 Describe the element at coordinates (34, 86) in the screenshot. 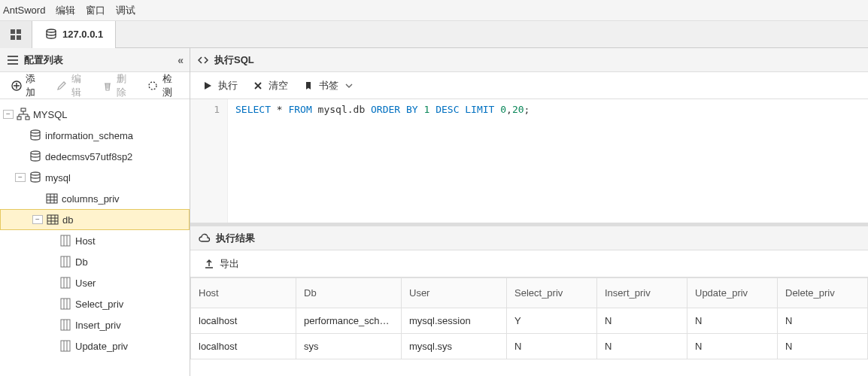

I see `add-label: 添加` at that location.